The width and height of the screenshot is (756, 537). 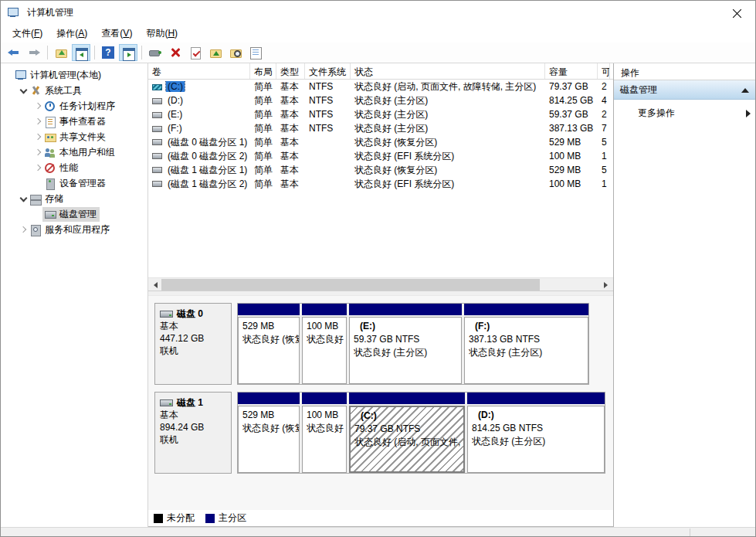 What do you see at coordinates (80, 107) in the screenshot?
I see `tree-item-content: 任务计划程序` at bounding box center [80, 107].